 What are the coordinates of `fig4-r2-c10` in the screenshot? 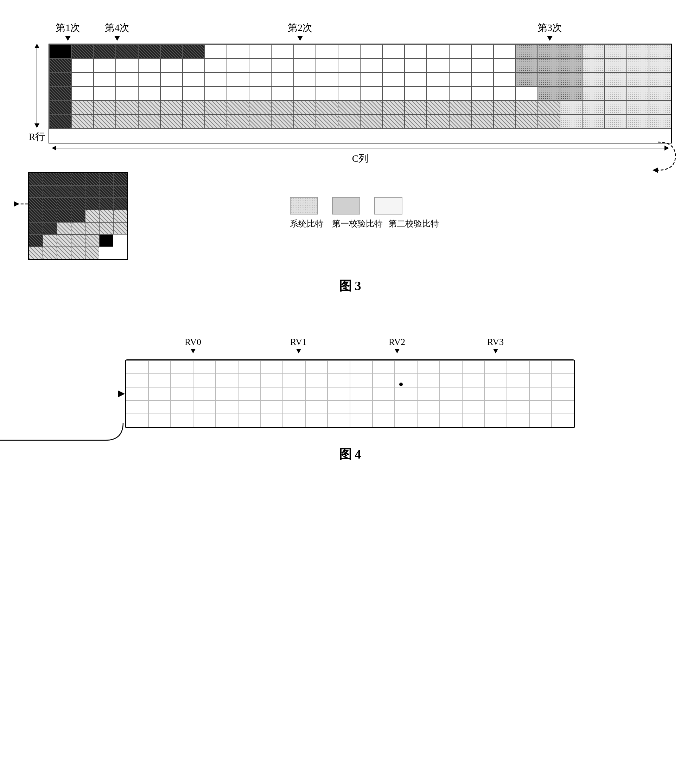 It's located at (338, 381).